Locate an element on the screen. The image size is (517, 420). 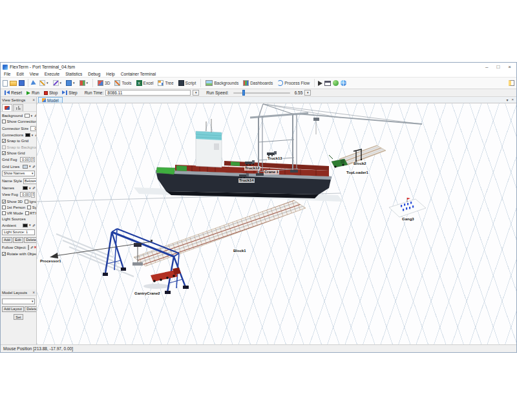
excel-button: XExcel is located at coordinates (145, 83).